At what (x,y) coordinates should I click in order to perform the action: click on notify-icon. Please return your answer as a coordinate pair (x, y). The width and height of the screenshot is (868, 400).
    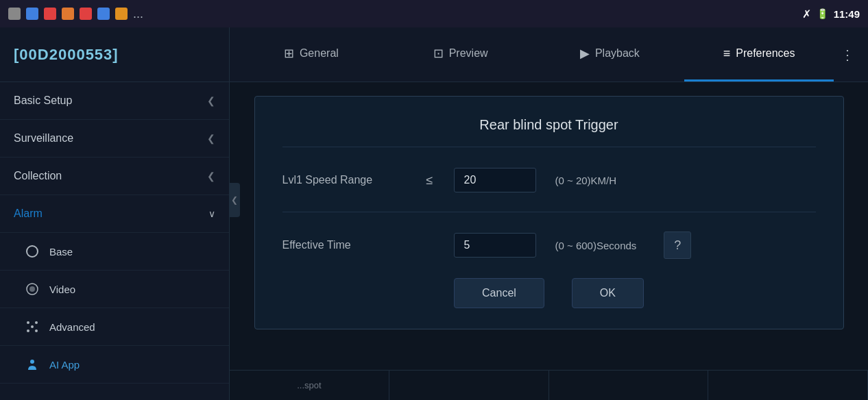
    Looking at the image, I should click on (14, 14).